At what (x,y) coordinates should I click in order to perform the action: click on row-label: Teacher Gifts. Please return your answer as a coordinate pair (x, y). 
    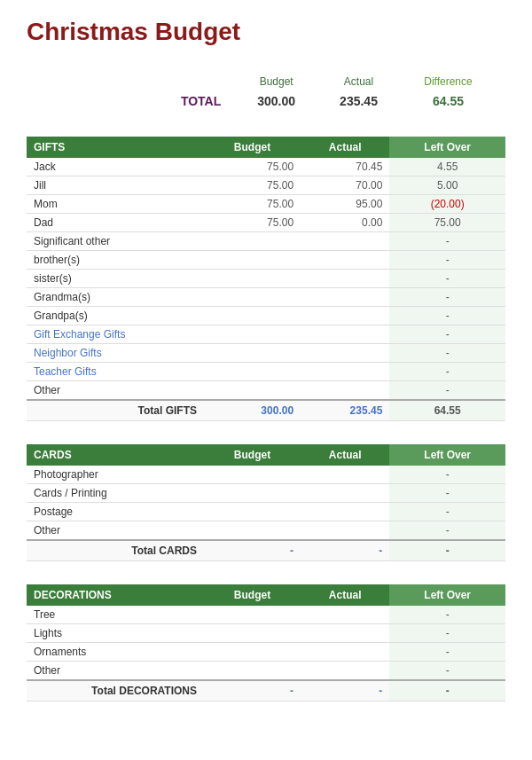
    Looking at the image, I should click on (115, 372).